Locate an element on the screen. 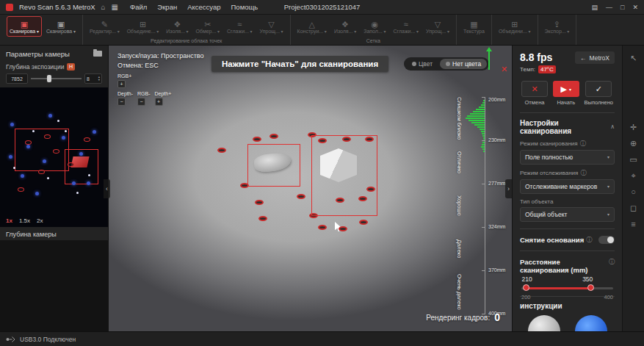 This screenshot has width=644, height=346. toolbar-button-5-0: ⇪Экспор... ▾ is located at coordinates (557, 26).